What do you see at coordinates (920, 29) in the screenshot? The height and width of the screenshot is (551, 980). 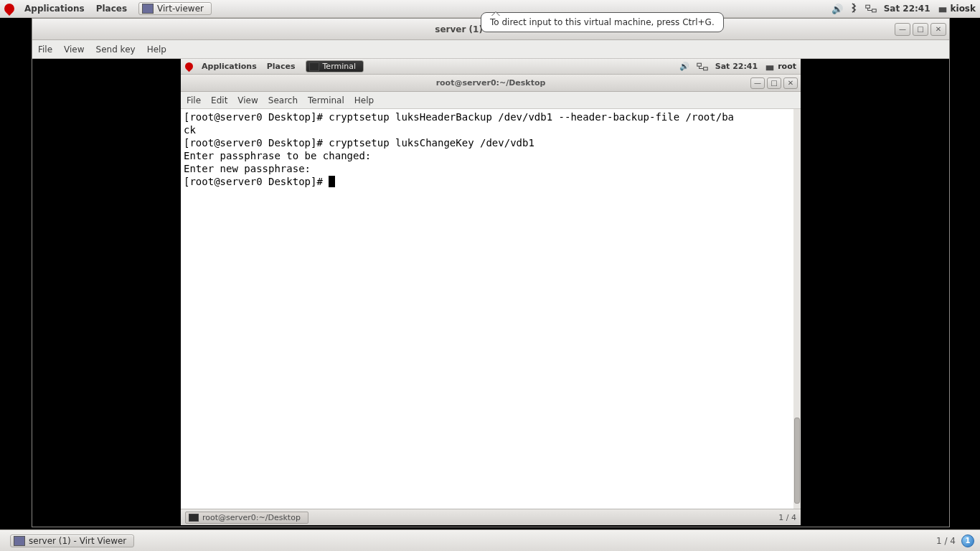 I see `maximize-button: □` at bounding box center [920, 29].